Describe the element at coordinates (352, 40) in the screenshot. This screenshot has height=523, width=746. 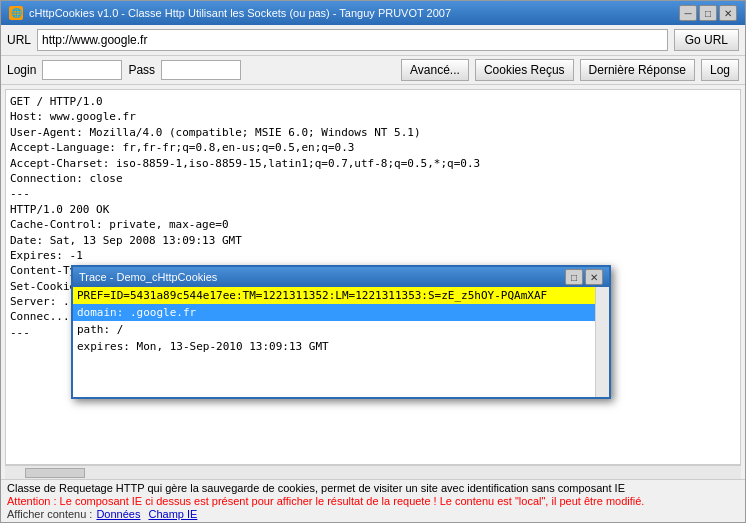
I see `url-input` at that location.